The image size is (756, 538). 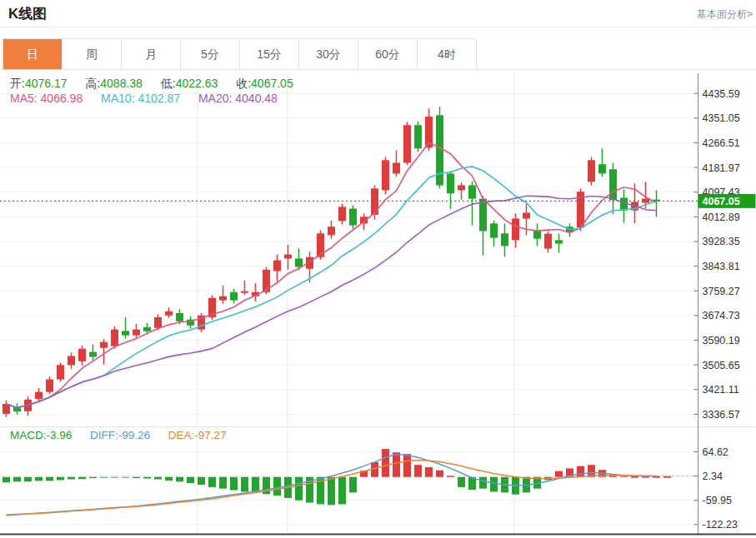 What do you see at coordinates (722, 202) in the screenshot?
I see `price-badge-label: 4067.05` at bounding box center [722, 202].